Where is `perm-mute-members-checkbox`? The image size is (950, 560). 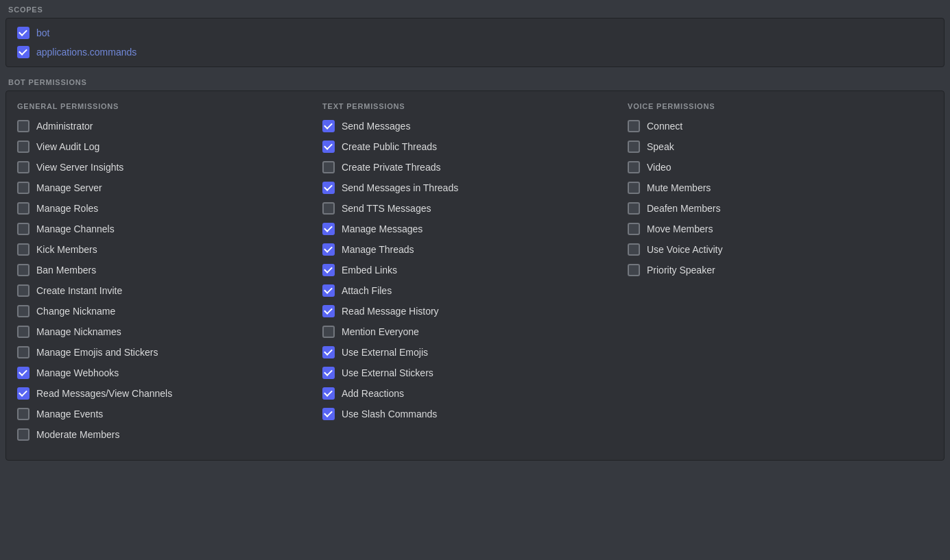 perm-mute-members-checkbox is located at coordinates (634, 188).